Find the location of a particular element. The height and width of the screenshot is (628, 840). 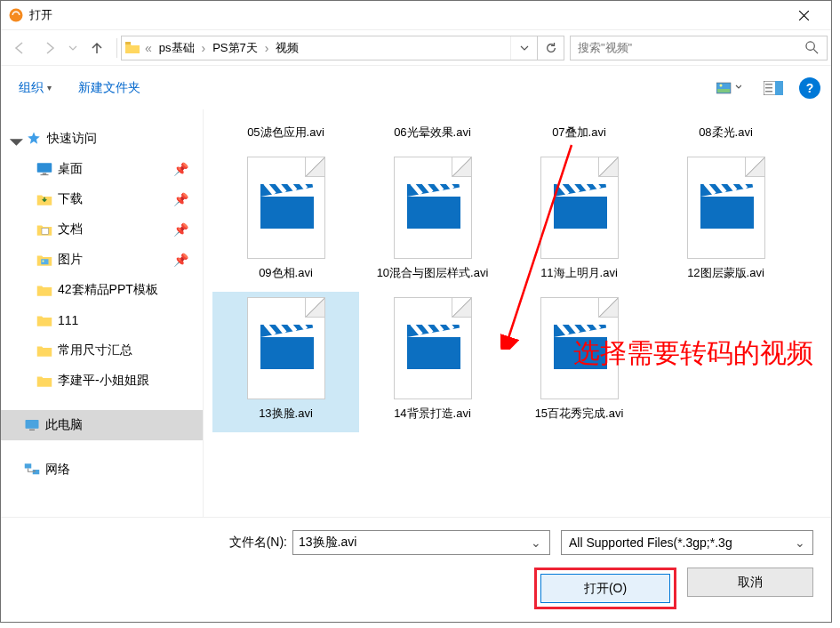

file-item: 07叠加.avi is located at coordinates (580, 130).